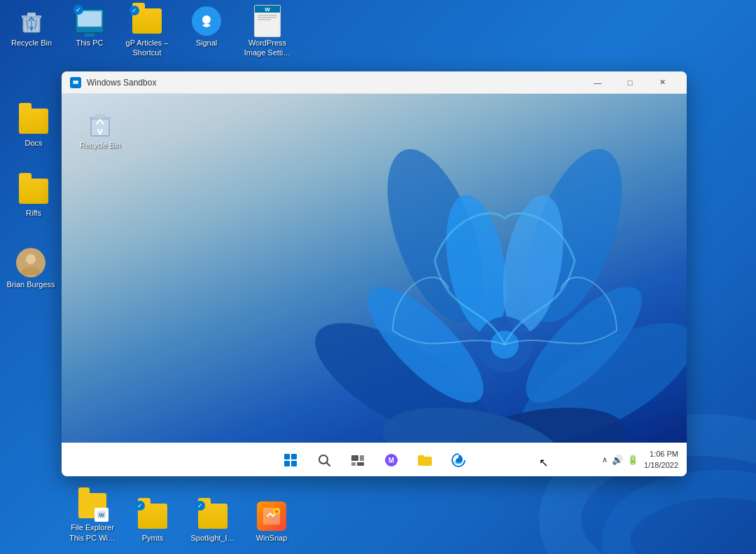  What do you see at coordinates (391, 461) in the screenshot?
I see `svg-text: M` at bounding box center [391, 461].